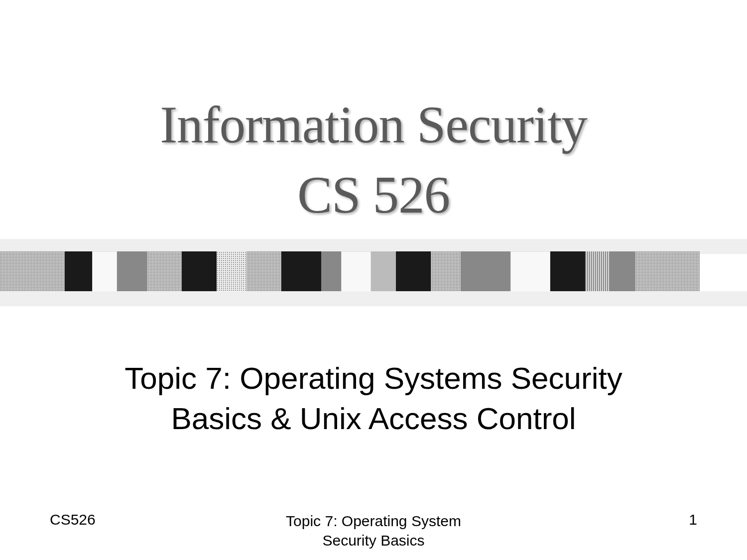  Describe the element at coordinates (374, 419) in the screenshot. I see `subtitle-line-2: Basics & Unix Access Control` at that location.